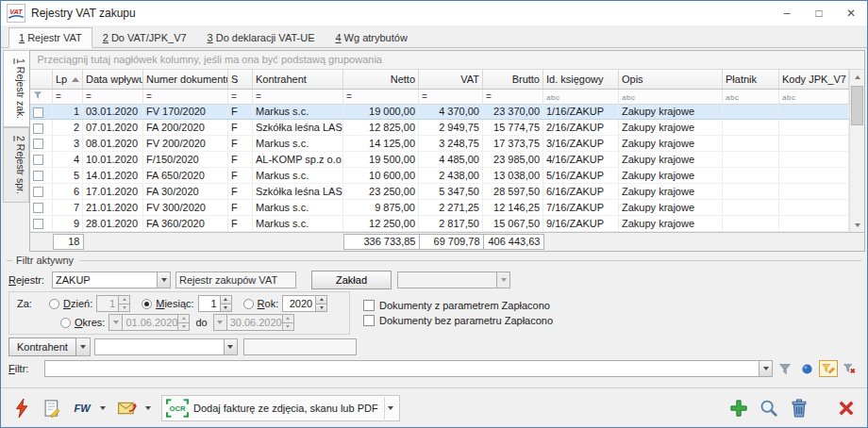 This screenshot has height=428, width=868. What do you see at coordinates (42, 79) in the screenshot?
I see `column-header-select` at bounding box center [42, 79].